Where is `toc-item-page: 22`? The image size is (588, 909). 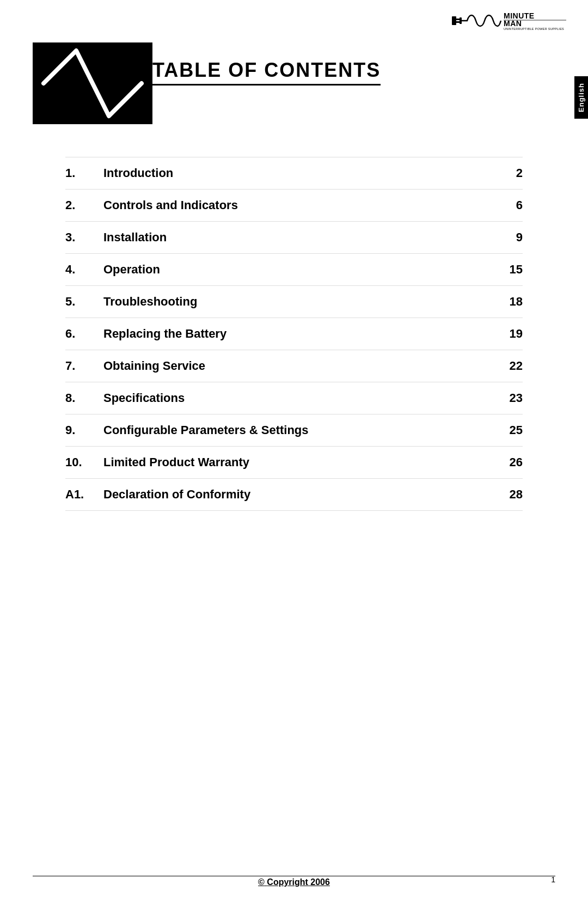
toc-item-page: 22 is located at coordinates (506, 366).